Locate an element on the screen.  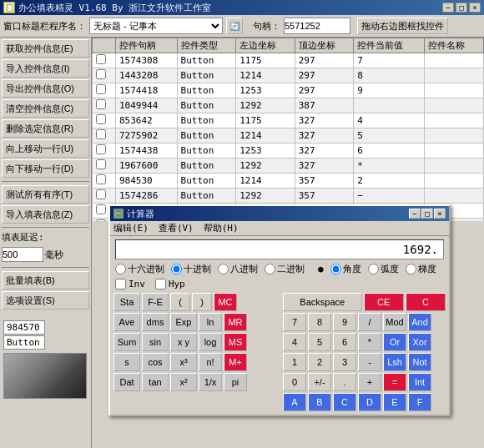
btn-lsh: Lsh is located at coordinates (395, 362).